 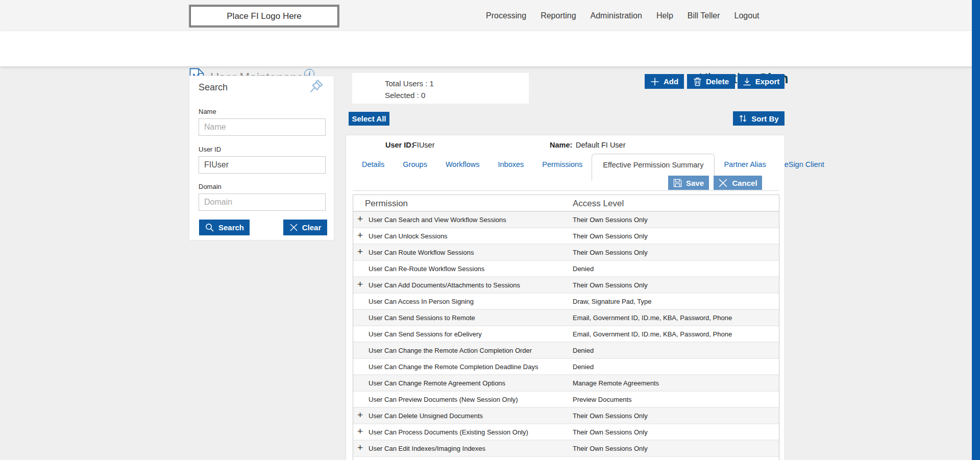 I want to click on sort-arrows-icon, so click(x=743, y=118).